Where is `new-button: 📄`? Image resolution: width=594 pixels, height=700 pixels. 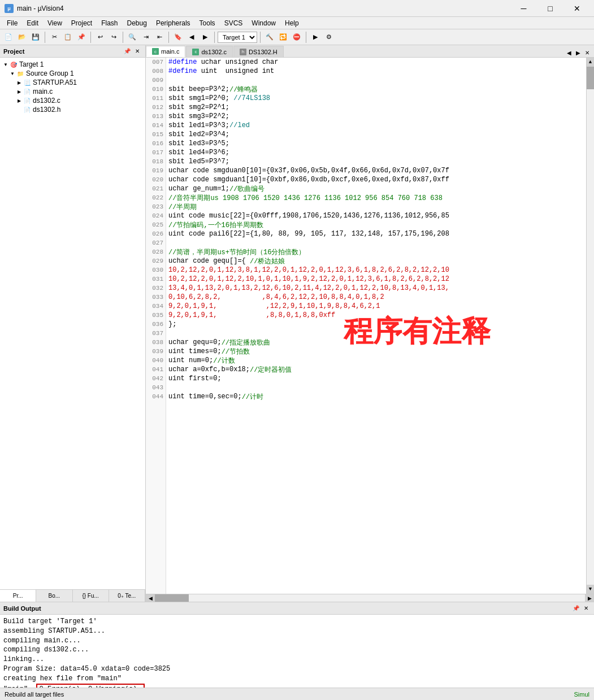
new-button: 📄 is located at coordinates (8, 37).